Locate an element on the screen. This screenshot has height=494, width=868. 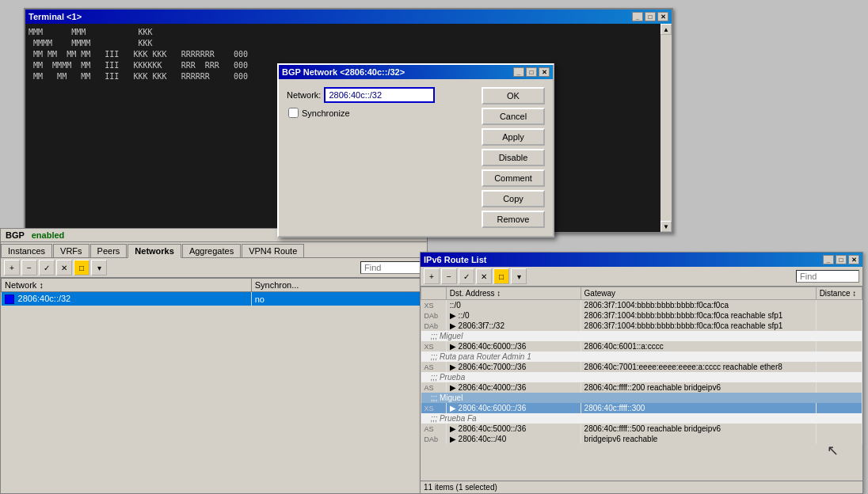
ipv6-x-btn: ✕ is located at coordinates (484, 276).